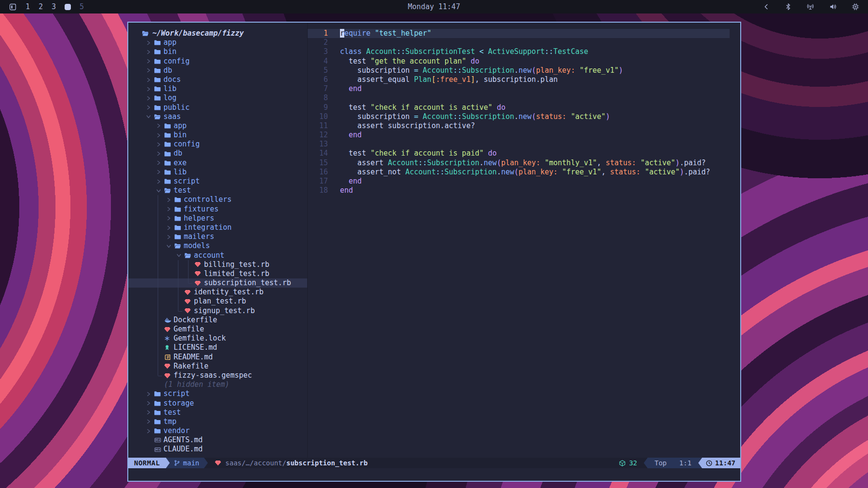  Describe the element at coordinates (82, 7) in the screenshot. I see `workspace-5: 5` at that location.